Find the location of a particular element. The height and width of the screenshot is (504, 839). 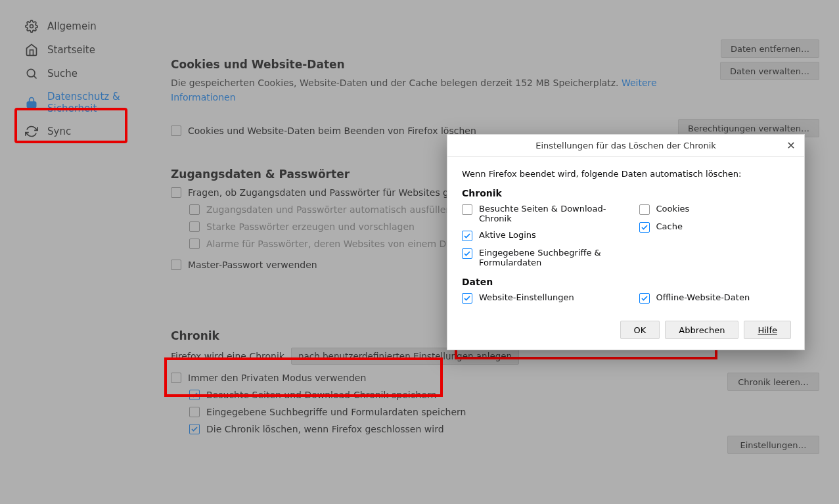

gear-icon is located at coordinates (32, 26).